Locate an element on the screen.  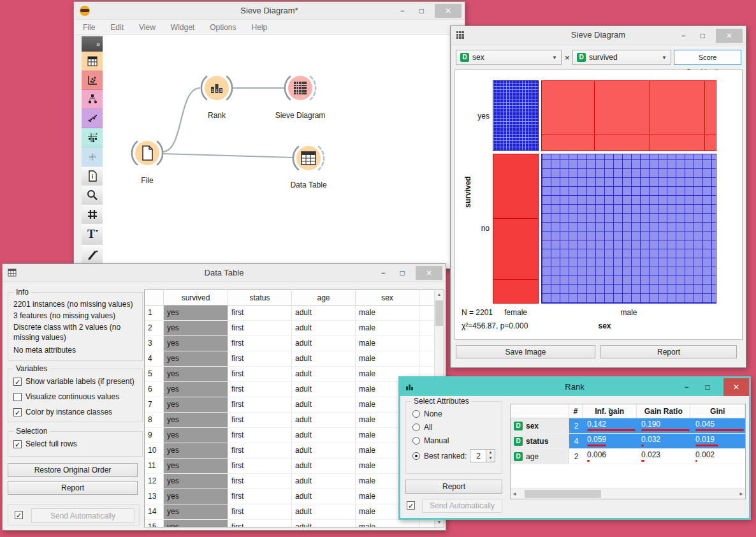
scroll-right-icon: ► is located at coordinates (741, 494).